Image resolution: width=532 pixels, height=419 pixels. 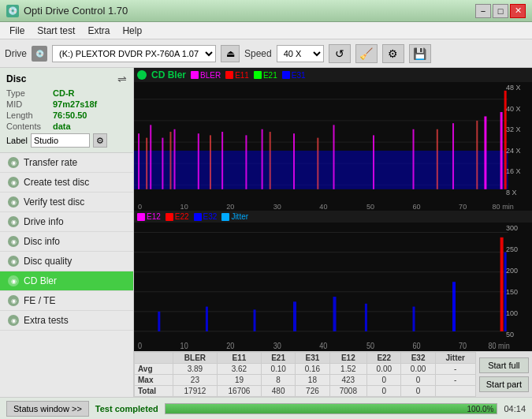 What do you see at coordinates (348, 369) in the screenshot?
I see `avg-e12: 1.52` at bounding box center [348, 369].